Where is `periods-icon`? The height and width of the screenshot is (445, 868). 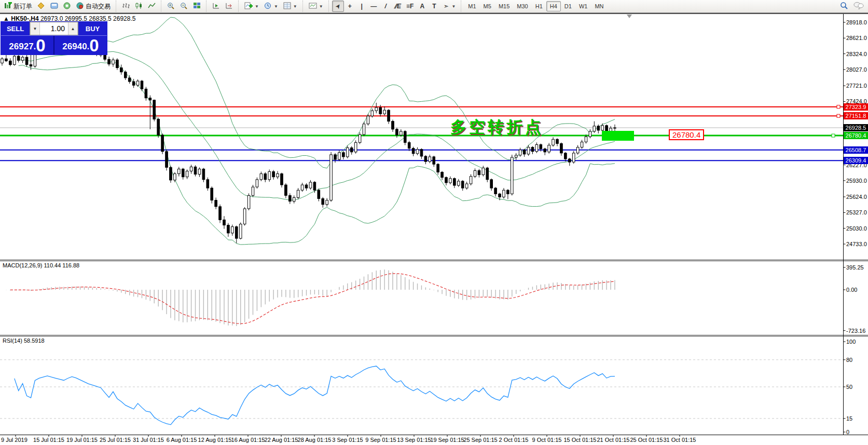 periods-icon is located at coordinates (268, 6).